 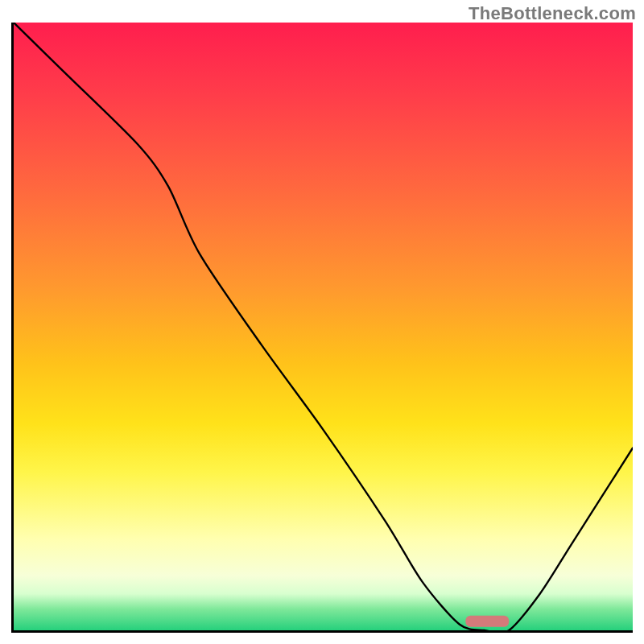 What do you see at coordinates (487, 621) in the screenshot?
I see `optimum-marker` at bounding box center [487, 621].